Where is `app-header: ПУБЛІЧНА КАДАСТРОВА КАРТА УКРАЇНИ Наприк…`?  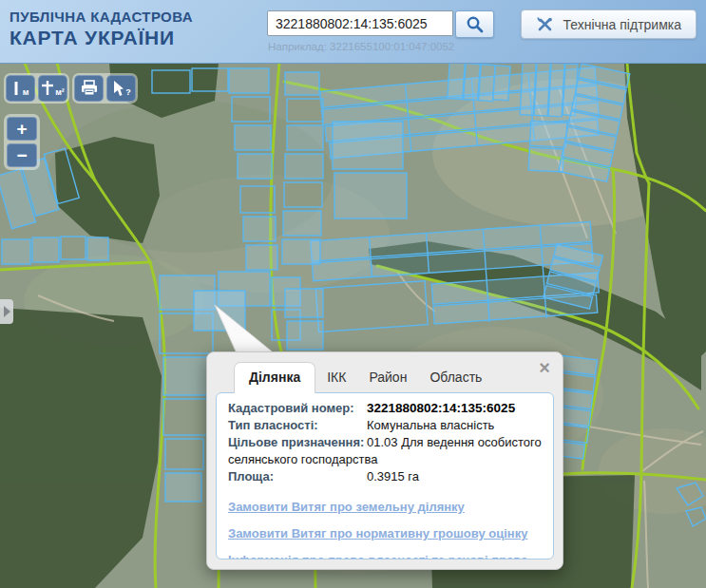 app-header: ПУБЛІЧНА КАДАСТРОВА КАРТА УКРАЇНИ Наприк… is located at coordinates (353, 32).